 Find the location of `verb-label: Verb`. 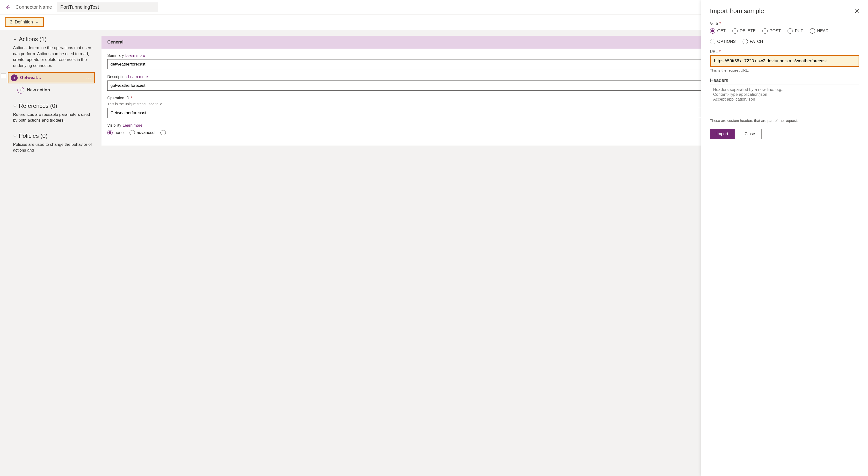

verb-label: Verb is located at coordinates (714, 24).